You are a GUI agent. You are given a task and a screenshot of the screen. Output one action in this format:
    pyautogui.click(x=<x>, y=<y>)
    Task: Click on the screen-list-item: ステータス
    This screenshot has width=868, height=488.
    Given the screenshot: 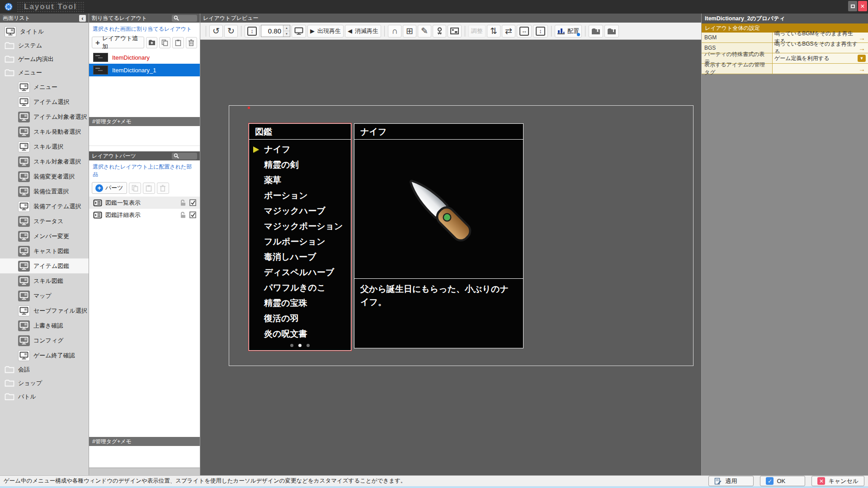 What is the action you would take?
    pyautogui.click(x=44, y=221)
    